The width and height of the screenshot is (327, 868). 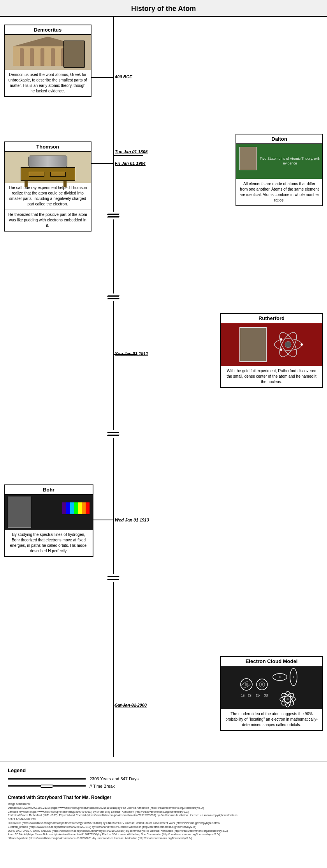 What do you see at coordinates (272, 377) in the screenshot?
I see `rutherford-text: With the gold foil experiment, Rutherfor…` at bounding box center [272, 377].